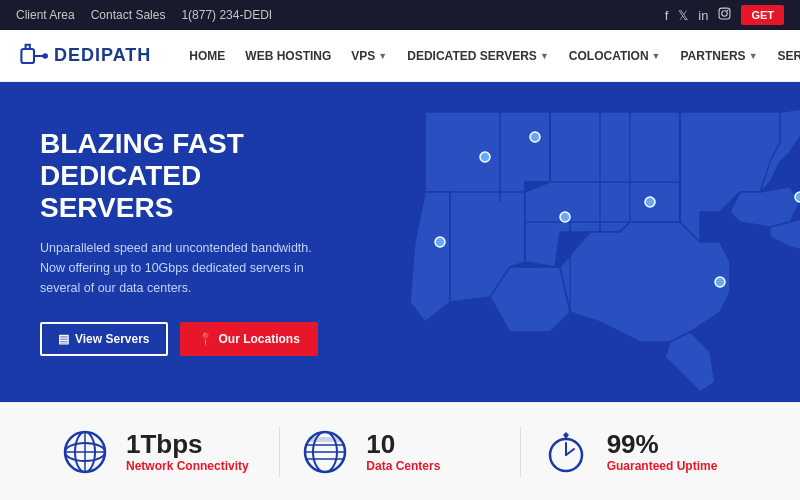 The width and height of the screenshot is (800, 500). What do you see at coordinates (565, 217) in the screenshot?
I see `location-dot-central` at bounding box center [565, 217].